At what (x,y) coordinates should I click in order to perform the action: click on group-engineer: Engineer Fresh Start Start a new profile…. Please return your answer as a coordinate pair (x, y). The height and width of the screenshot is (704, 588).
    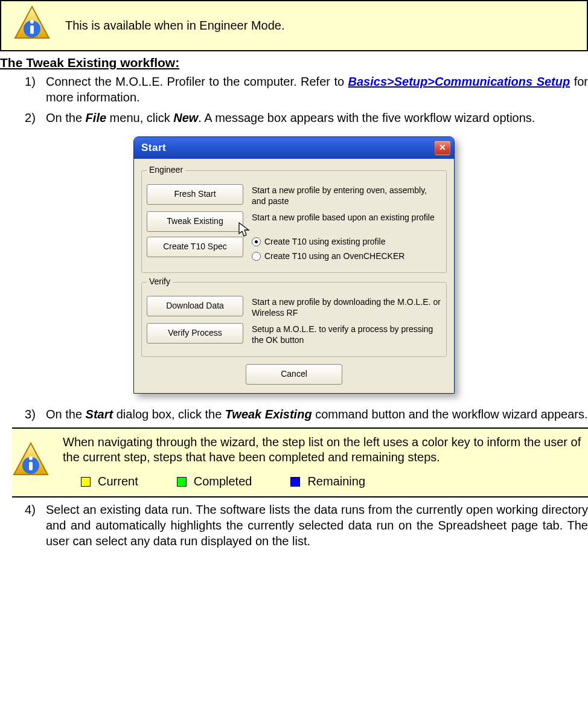
    Looking at the image, I should click on (294, 219).